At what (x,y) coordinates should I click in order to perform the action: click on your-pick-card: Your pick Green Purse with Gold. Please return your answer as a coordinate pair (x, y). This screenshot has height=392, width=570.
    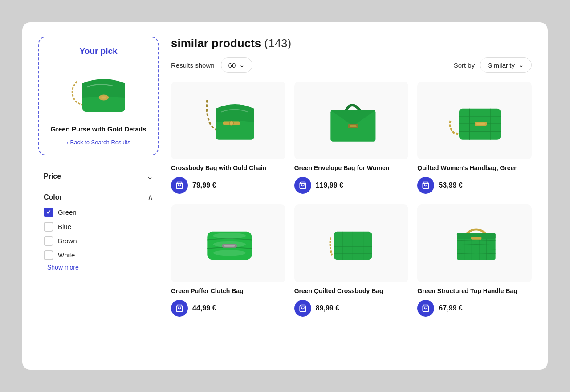
    Looking at the image, I should click on (98, 96).